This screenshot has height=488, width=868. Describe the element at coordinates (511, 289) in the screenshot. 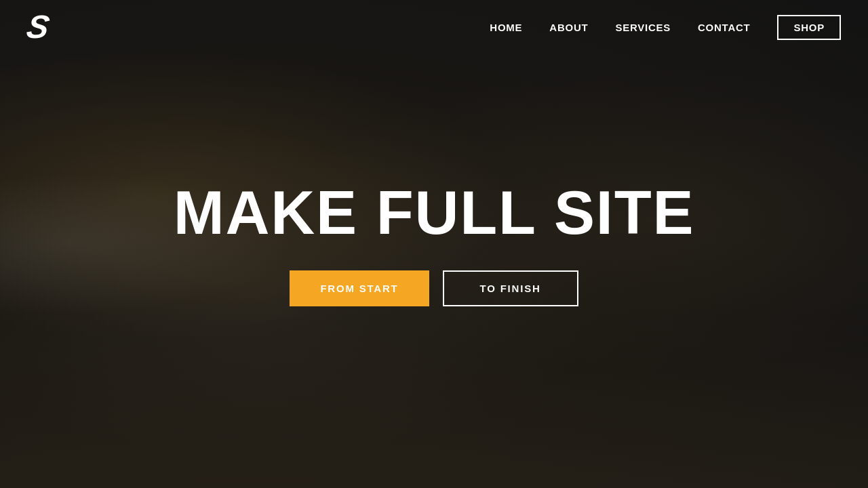

I see `to-finish-button: TO FINISH` at that location.